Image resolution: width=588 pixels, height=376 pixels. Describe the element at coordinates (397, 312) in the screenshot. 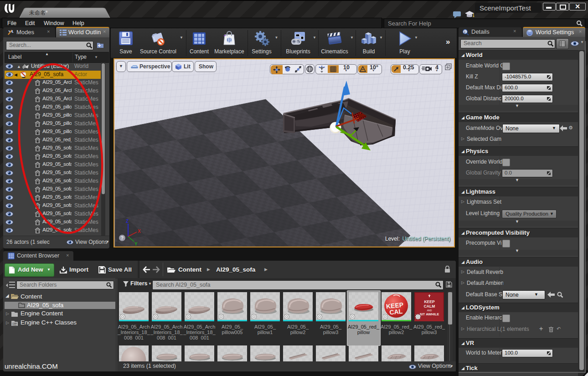

I see `svg-text: CAL` at that location.